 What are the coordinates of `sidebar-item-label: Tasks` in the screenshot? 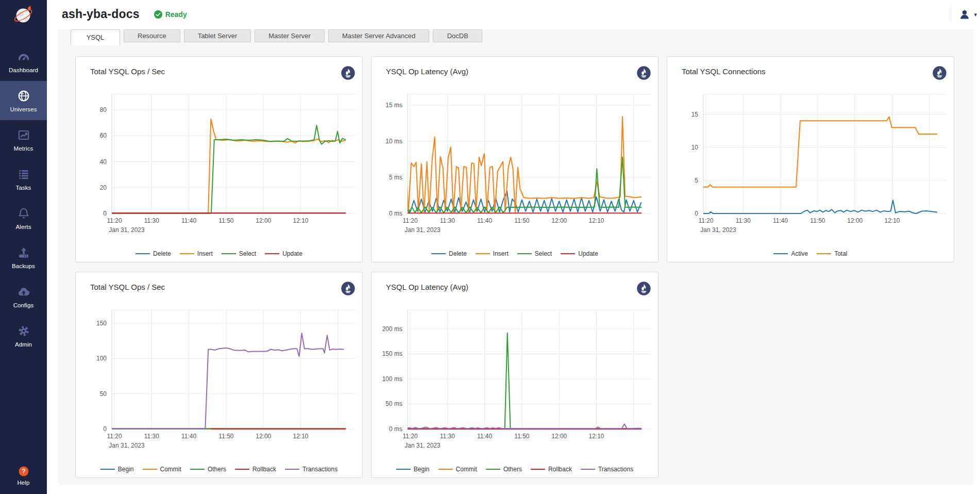 It's located at (24, 188).